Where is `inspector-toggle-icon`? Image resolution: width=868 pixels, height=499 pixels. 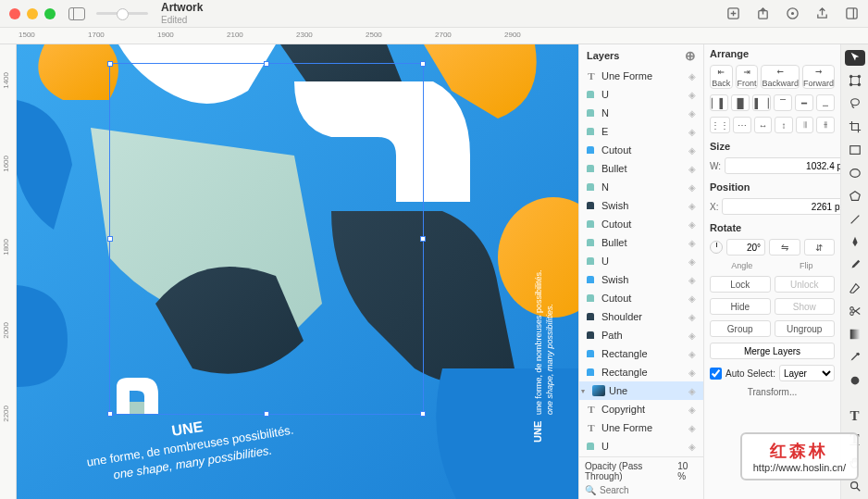
inspector-toggle-icon is located at coordinates (851, 14).